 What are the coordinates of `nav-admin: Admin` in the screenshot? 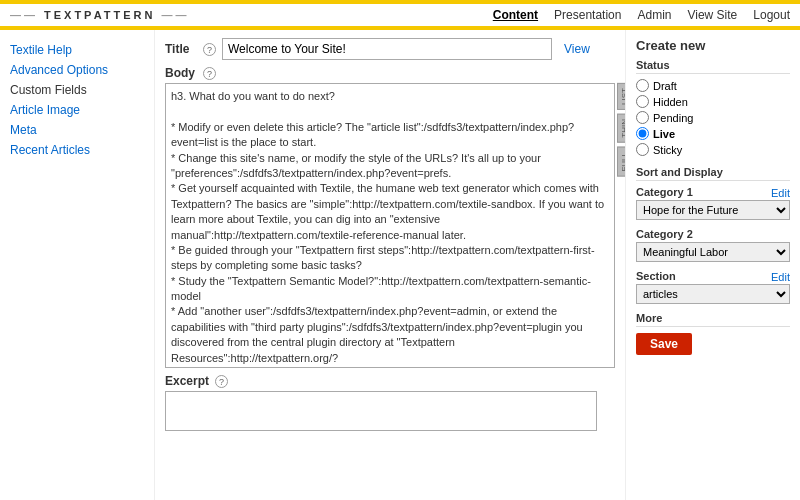 It's located at (654, 15).